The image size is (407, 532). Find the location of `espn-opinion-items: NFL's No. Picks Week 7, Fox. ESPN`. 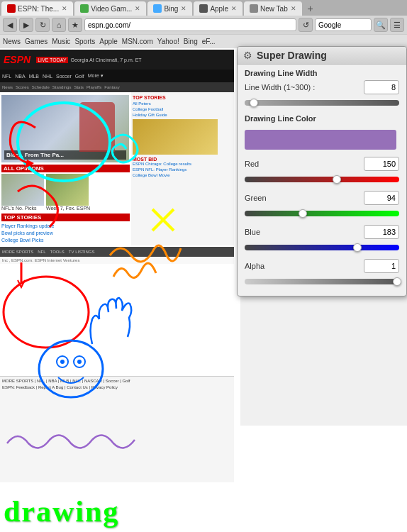

espn-opinion-items: NFL's No. Picks Week 7, Fox. ESPN is located at coordinates (65, 193).